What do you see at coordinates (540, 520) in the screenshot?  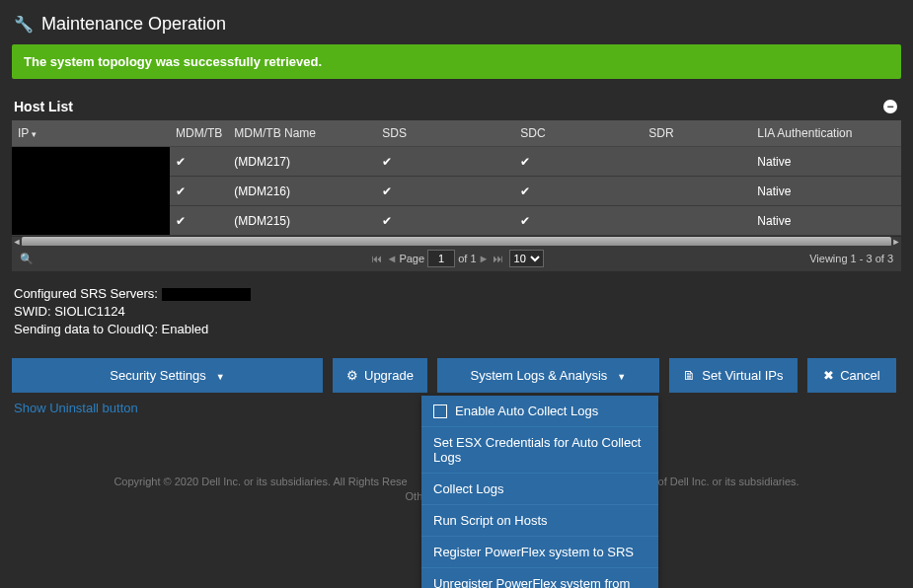 I see `dropdown-item-run-script: Run Script on Hosts` at bounding box center [540, 520].